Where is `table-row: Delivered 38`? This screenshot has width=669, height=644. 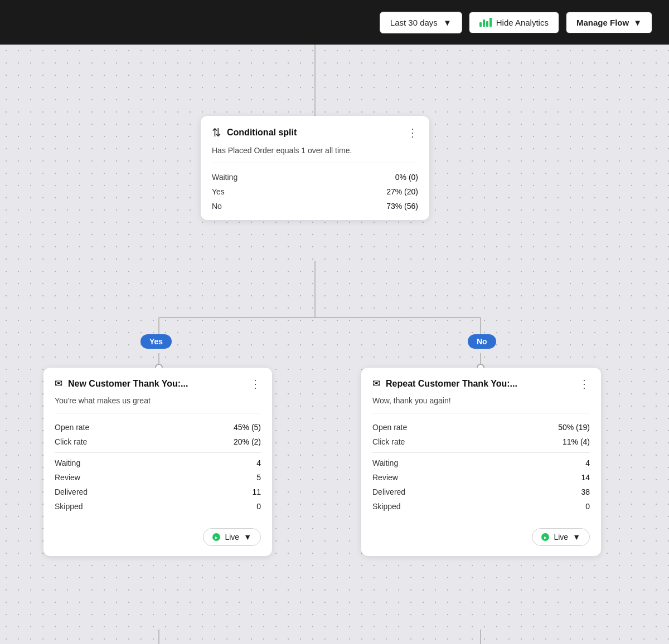 table-row: Delivered 38 is located at coordinates (481, 492).